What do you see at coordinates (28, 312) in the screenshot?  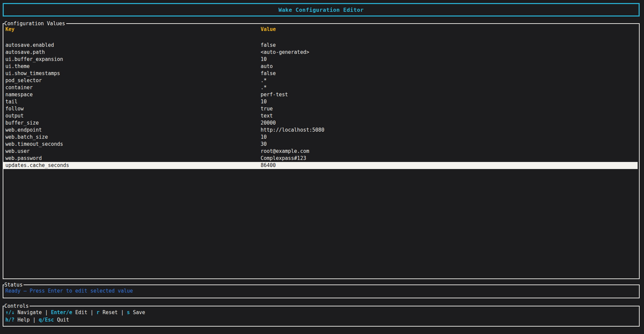 I see `shortcut-label: Navigate` at bounding box center [28, 312].